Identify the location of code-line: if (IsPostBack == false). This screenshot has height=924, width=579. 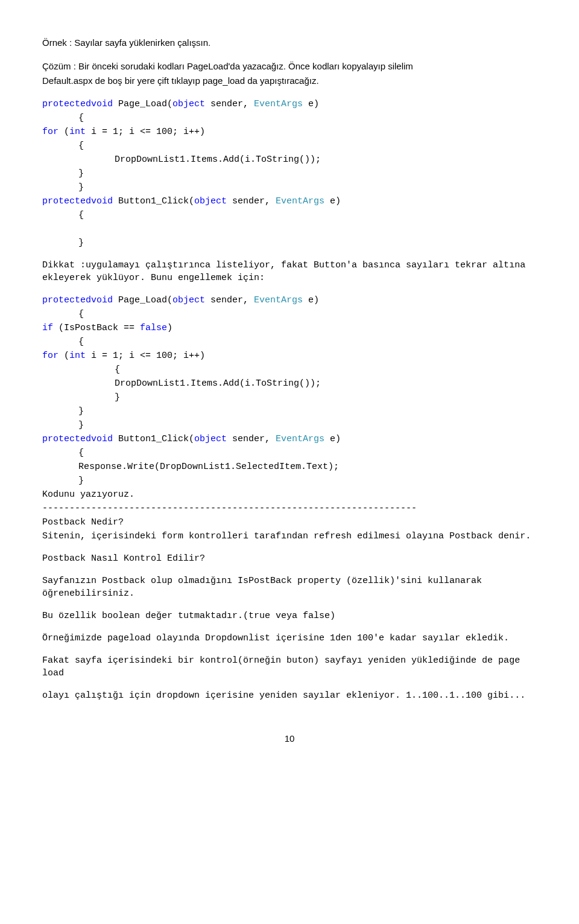
(290, 328).